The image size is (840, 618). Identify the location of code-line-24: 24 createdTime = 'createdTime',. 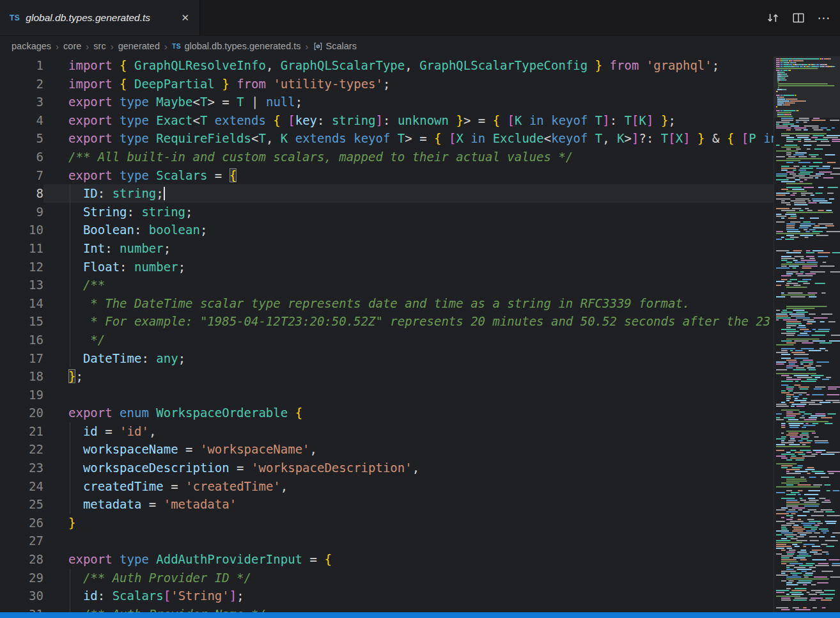
(387, 486).